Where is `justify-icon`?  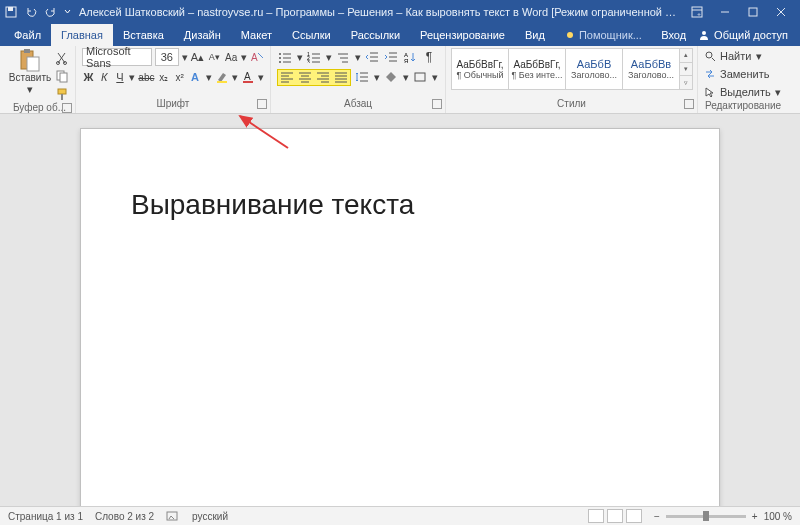 justify-icon is located at coordinates (341, 77).